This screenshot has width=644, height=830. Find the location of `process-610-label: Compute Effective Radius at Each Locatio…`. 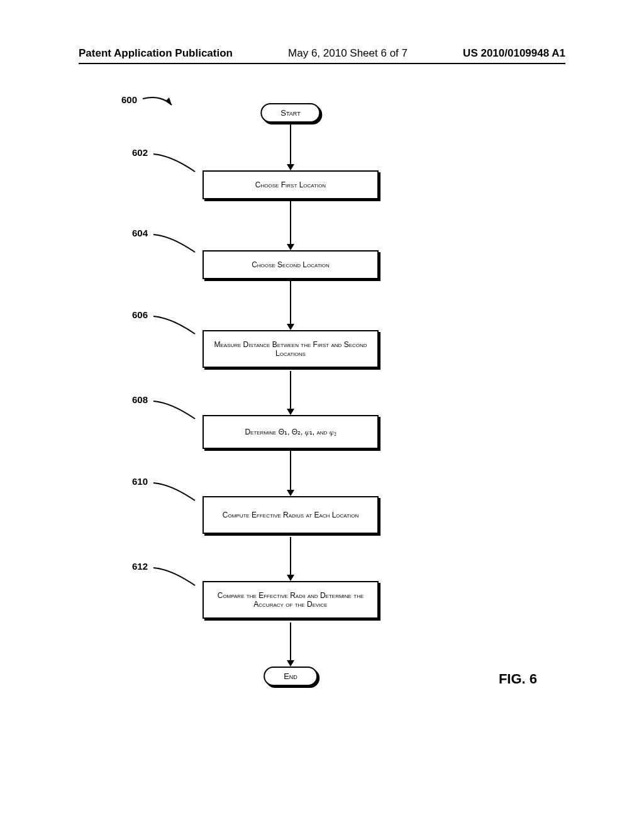

process-610-label: Compute Effective Radius at Each Locatio… is located at coordinates (291, 515).